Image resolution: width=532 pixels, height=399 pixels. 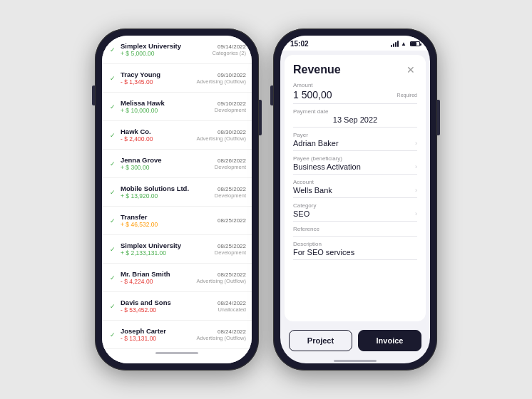 I want to click on reference-label: Reference, so click(x=355, y=229).